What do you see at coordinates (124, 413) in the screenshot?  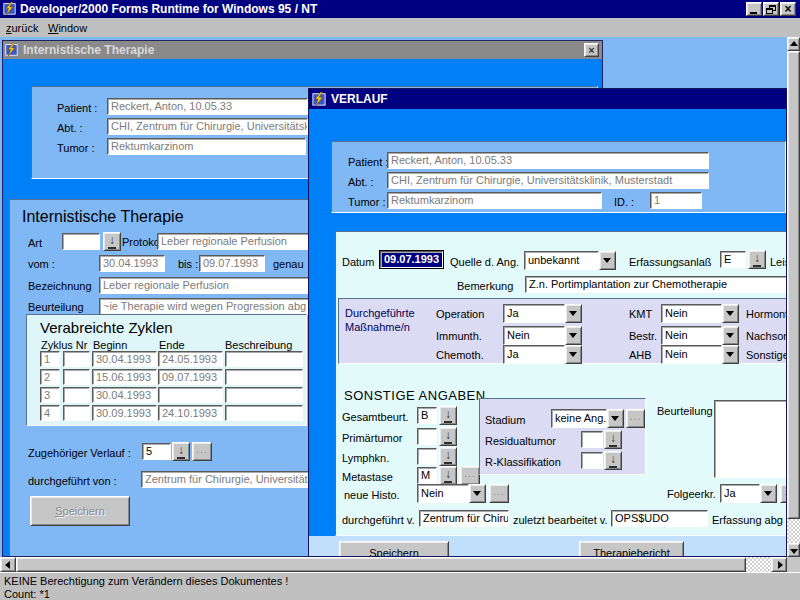 I see `zyklen-row4-beginn: 30.09.1993` at bounding box center [124, 413].